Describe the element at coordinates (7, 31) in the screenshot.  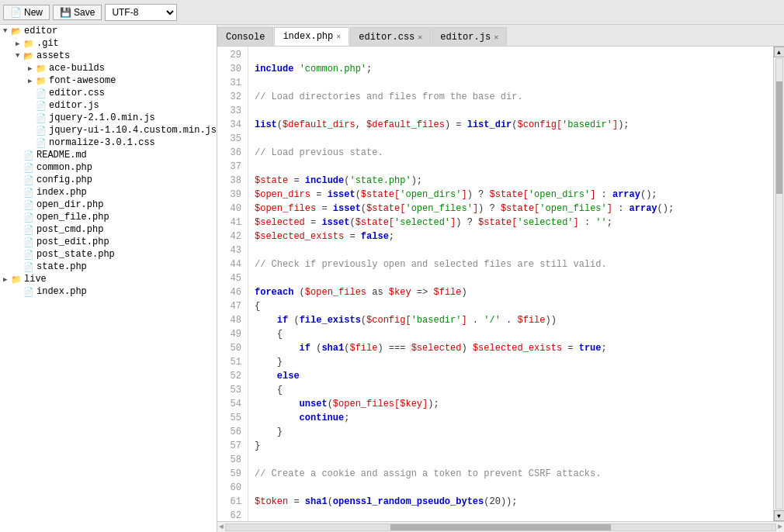
I see `folder-arrow-icon: ▼` at that location.